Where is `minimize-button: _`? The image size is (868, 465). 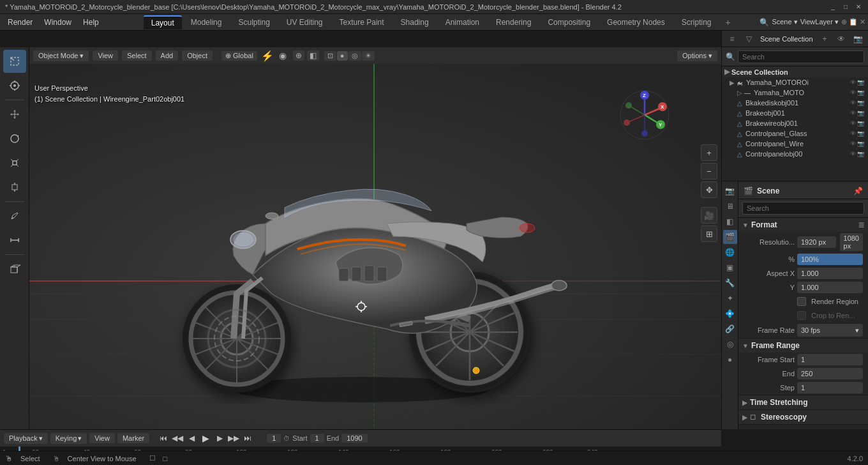
minimize-button: _ is located at coordinates (833, 7).